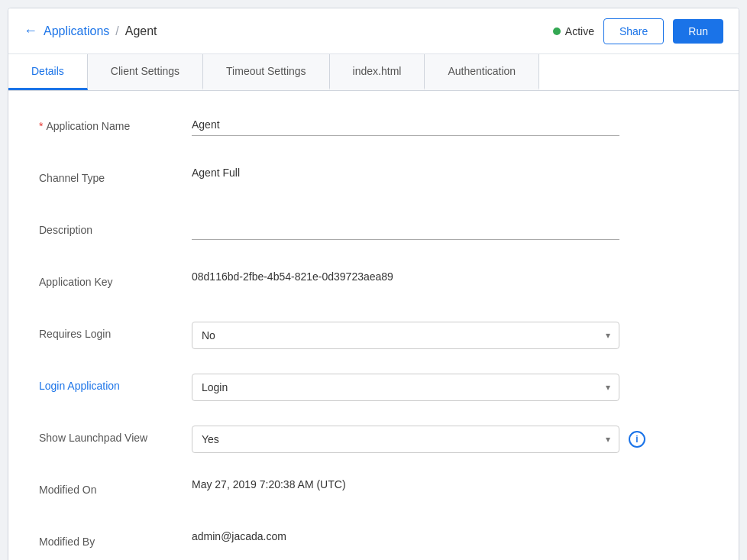 The image size is (747, 560). What do you see at coordinates (289, 31) in the screenshot?
I see `breadcrumb: ← Applications / Agent` at bounding box center [289, 31].